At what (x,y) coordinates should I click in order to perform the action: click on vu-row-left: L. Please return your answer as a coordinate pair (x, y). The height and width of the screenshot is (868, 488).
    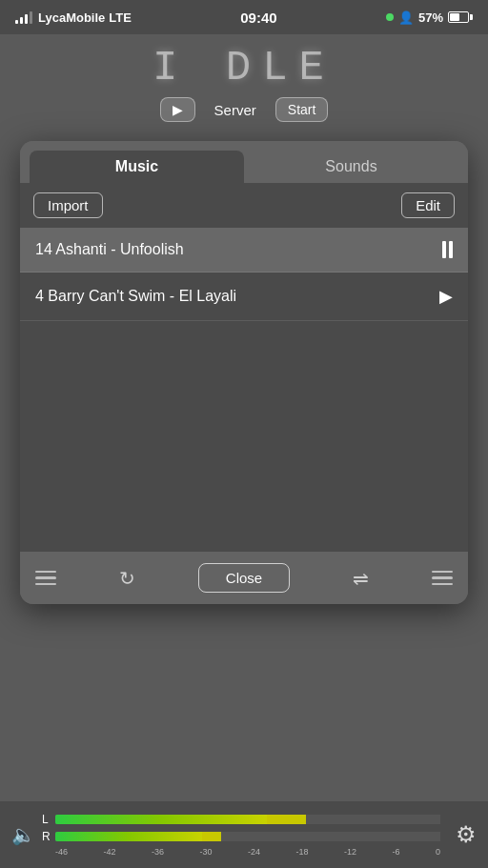
    Looking at the image, I should click on (241, 819).